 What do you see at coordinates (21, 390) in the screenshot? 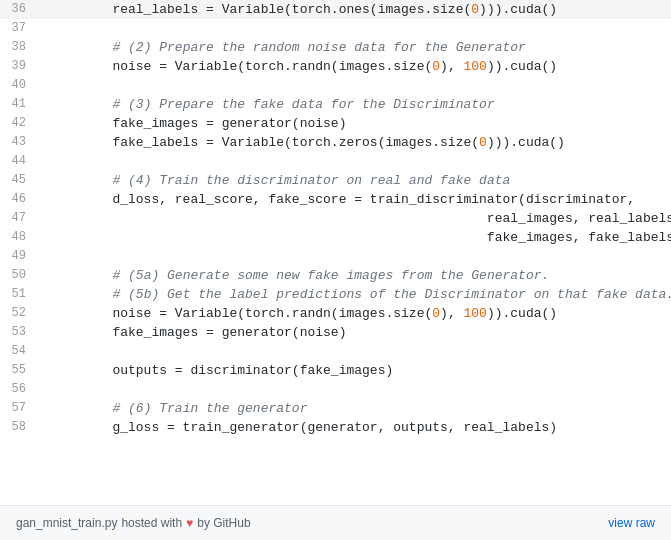
I see `line-number: 56` at bounding box center [21, 390].